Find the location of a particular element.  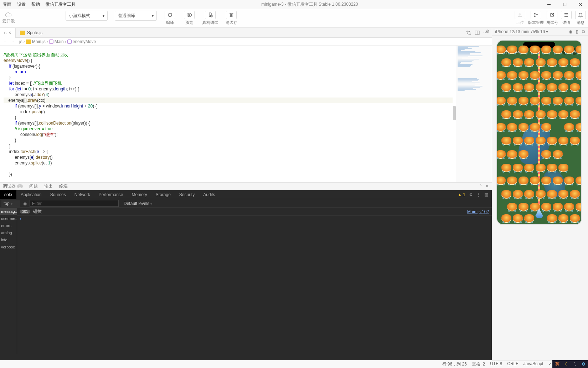

preview-button: 预览 is located at coordinates (189, 18).